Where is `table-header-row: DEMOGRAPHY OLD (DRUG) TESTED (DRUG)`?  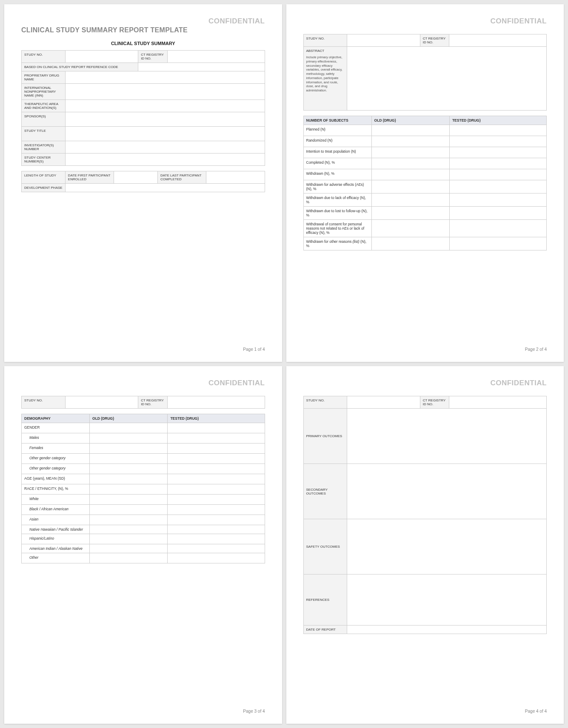 table-header-row: DEMOGRAPHY OLD (DRUG) TESTED (DRUG) is located at coordinates (143, 418).